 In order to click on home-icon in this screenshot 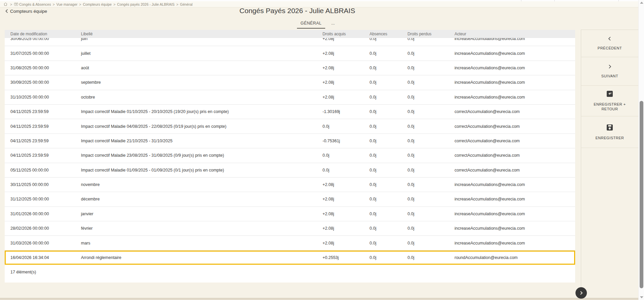, I will do `click(5, 4)`.